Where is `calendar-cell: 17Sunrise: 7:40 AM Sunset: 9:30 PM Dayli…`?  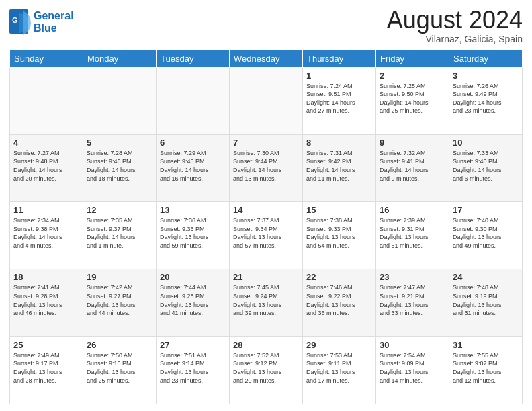 calendar-cell: 17Sunrise: 7:40 AM Sunset: 9:30 PM Dayli… is located at coordinates (486, 236).